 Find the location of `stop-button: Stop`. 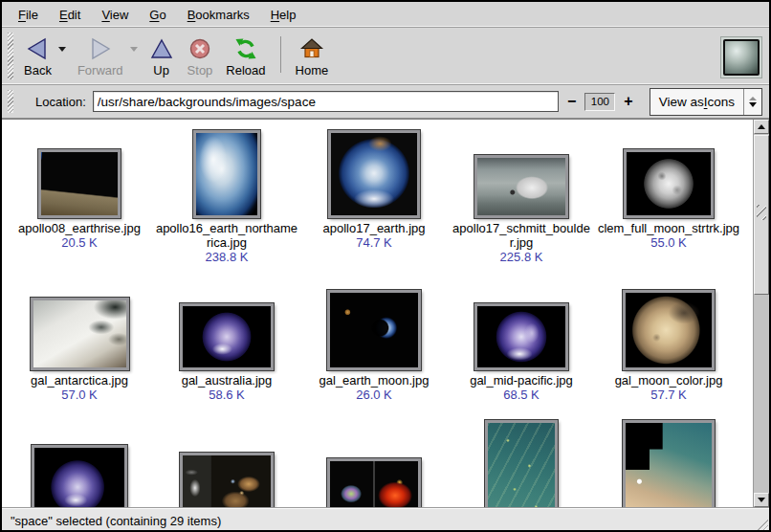

stop-button: Stop is located at coordinates (201, 55).